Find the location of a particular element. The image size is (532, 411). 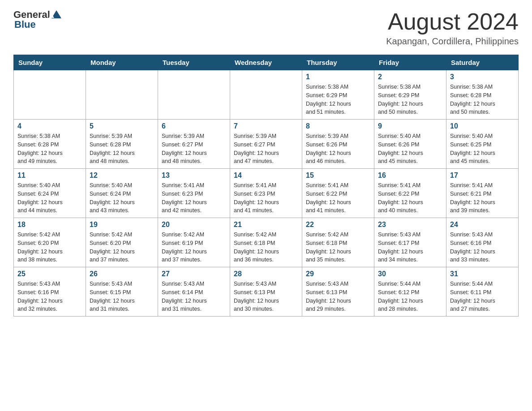

day-number: 15 is located at coordinates (338, 176).